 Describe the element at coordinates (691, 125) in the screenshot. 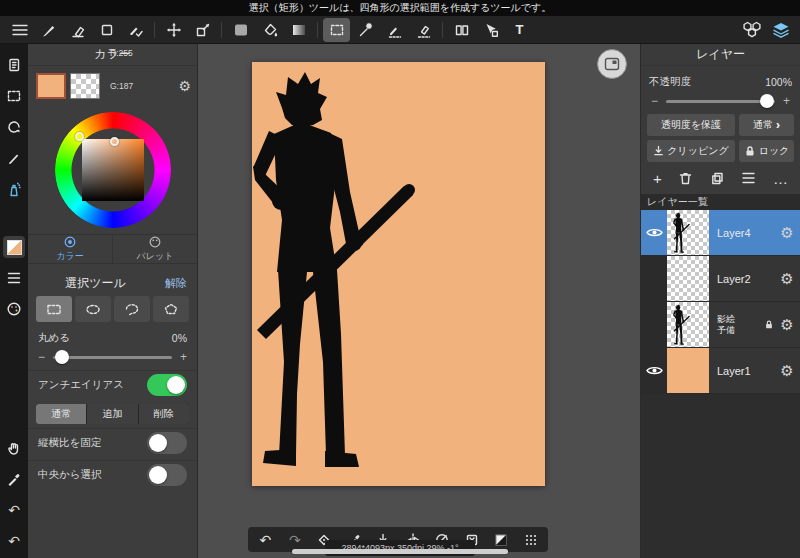

I see `protect-alpha-button: 透明度を保護` at that location.